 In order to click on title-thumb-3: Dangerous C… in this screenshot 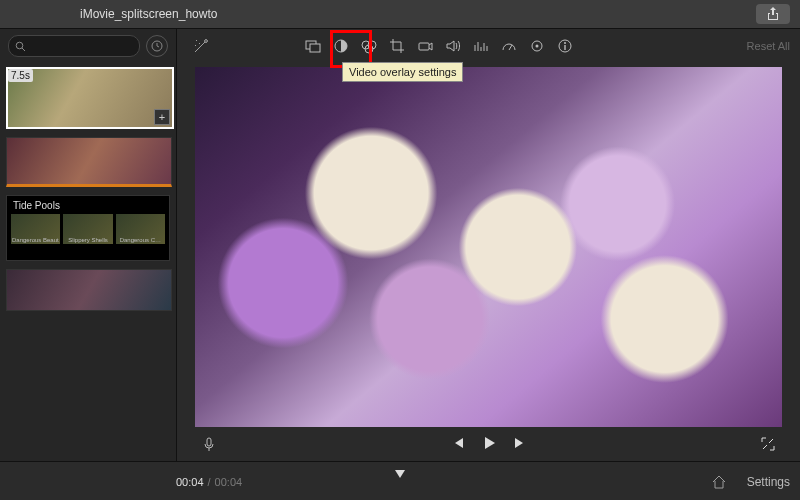, I will do `click(140, 229)`.